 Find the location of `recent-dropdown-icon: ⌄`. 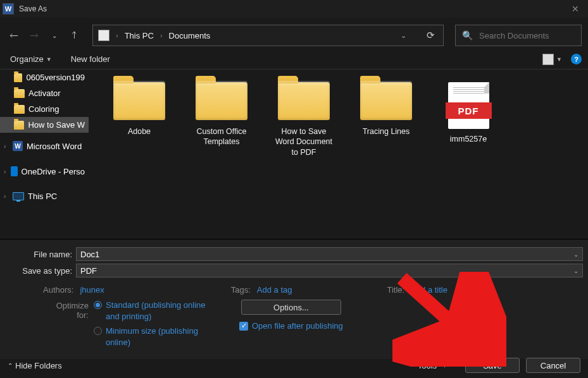

recent-dropdown-icon: ⌄ is located at coordinates (54, 35).